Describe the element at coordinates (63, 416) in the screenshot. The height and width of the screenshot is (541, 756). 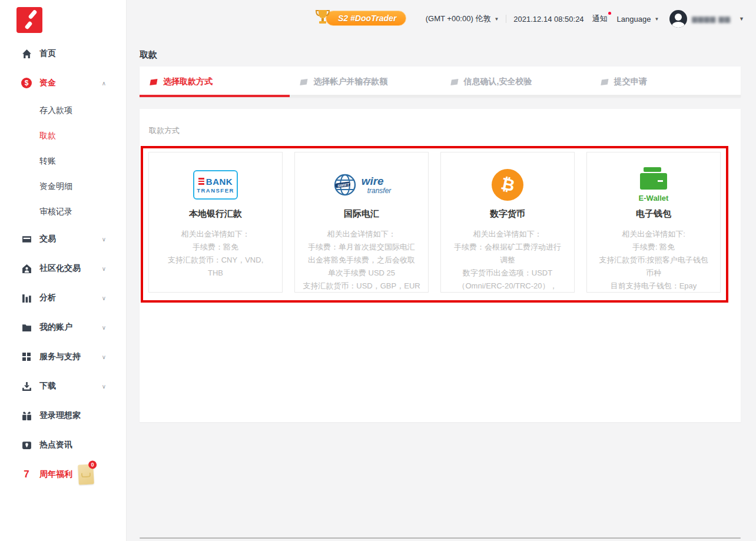
I see `sidebar-item-login-idealhub: 登录理想家` at that location.